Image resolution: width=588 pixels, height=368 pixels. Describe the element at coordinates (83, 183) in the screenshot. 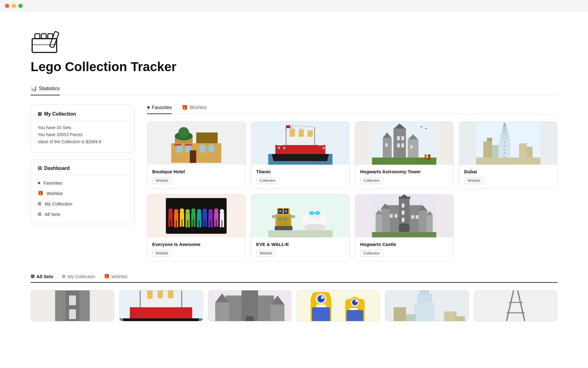

I see `sidebar: ⊞ My Collection You have 10 Sets You hav…` at that location.